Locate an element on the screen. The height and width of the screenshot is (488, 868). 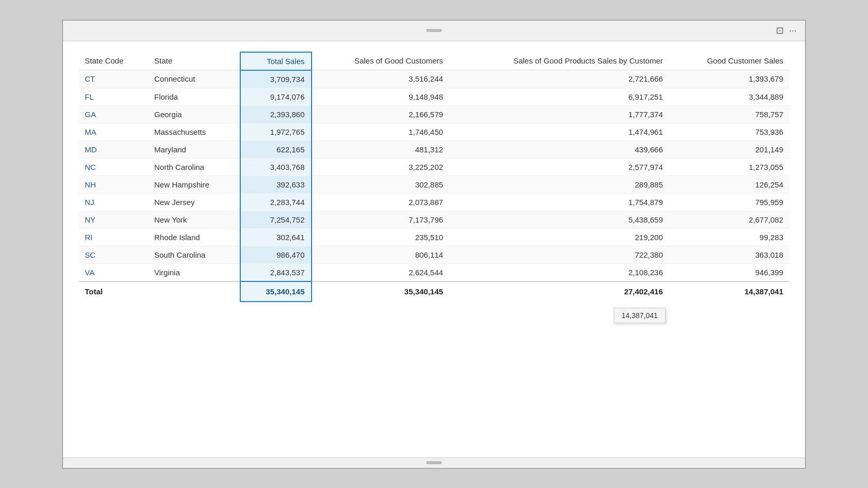
cell-total-sales: 2,843,537 is located at coordinates (276, 273).